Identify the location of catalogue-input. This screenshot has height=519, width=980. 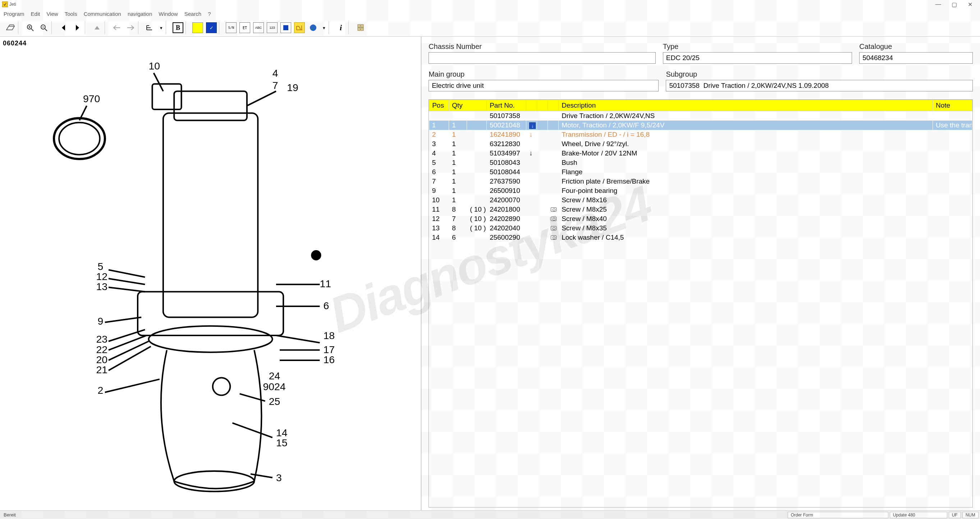
(916, 58).